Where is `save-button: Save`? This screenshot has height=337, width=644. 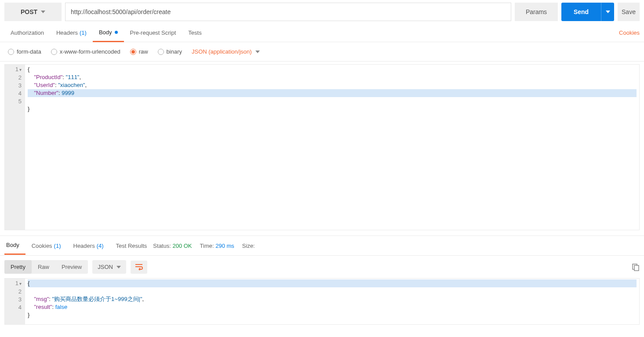 save-button: Save is located at coordinates (629, 12).